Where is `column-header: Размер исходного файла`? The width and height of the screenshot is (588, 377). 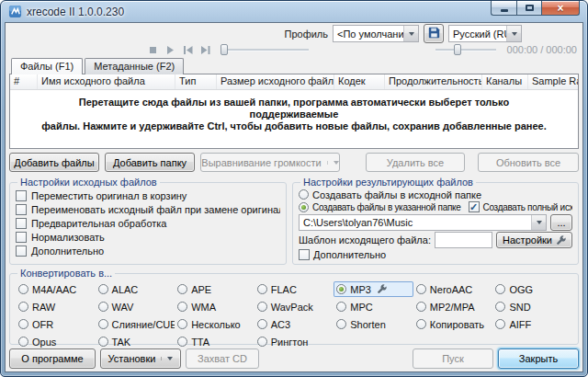 column-header: Размер исходного файла is located at coordinates (276, 82).